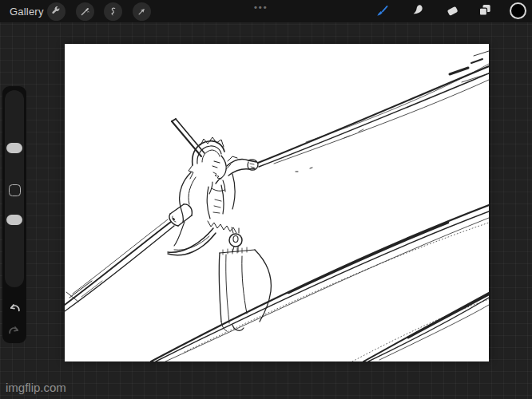 This screenshot has height=399, width=532. What do you see at coordinates (382, 11) in the screenshot?
I see `brush-icon` at bounding box center [382, 11].